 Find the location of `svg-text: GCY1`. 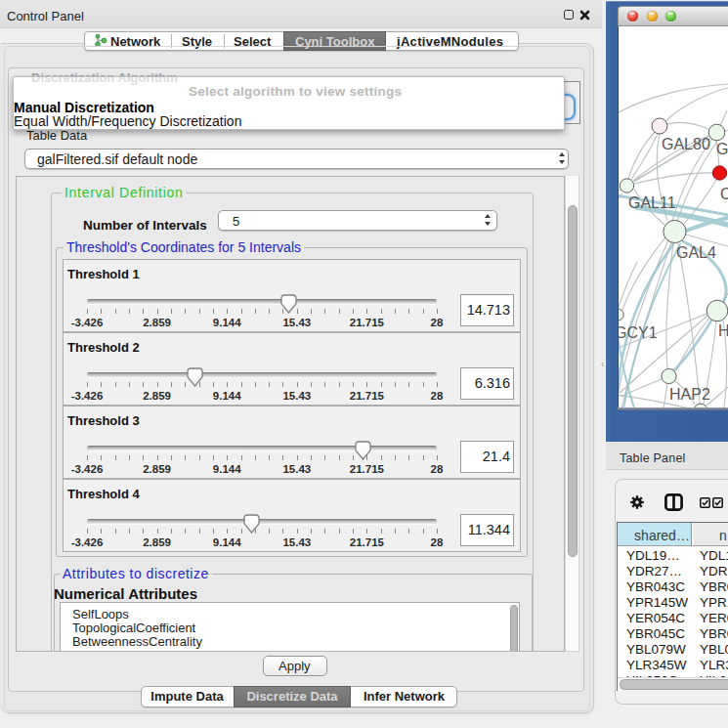

svg-text: GCY1 is located at coordinates (638, 332).